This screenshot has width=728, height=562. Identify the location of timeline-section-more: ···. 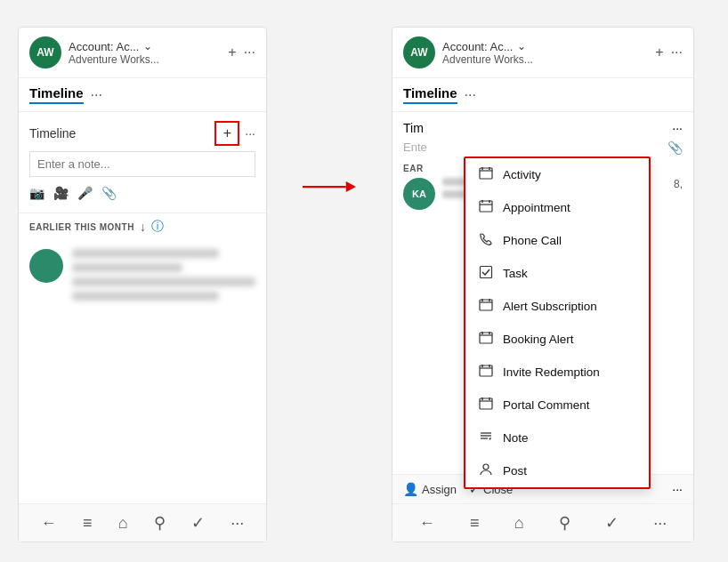
(250, 133).